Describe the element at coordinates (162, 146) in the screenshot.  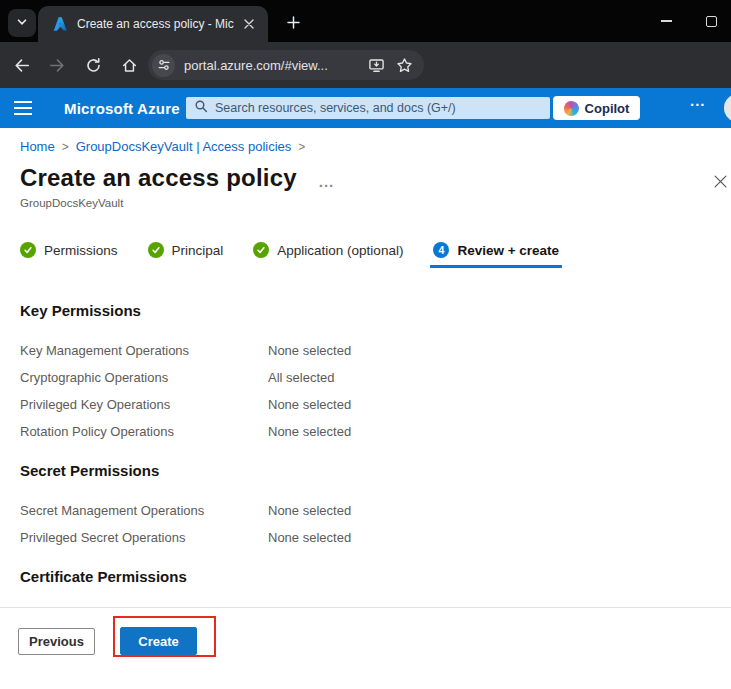
I see `breadcrumb: Home > GroupDocsKeyVault | Access polici…` at that location.